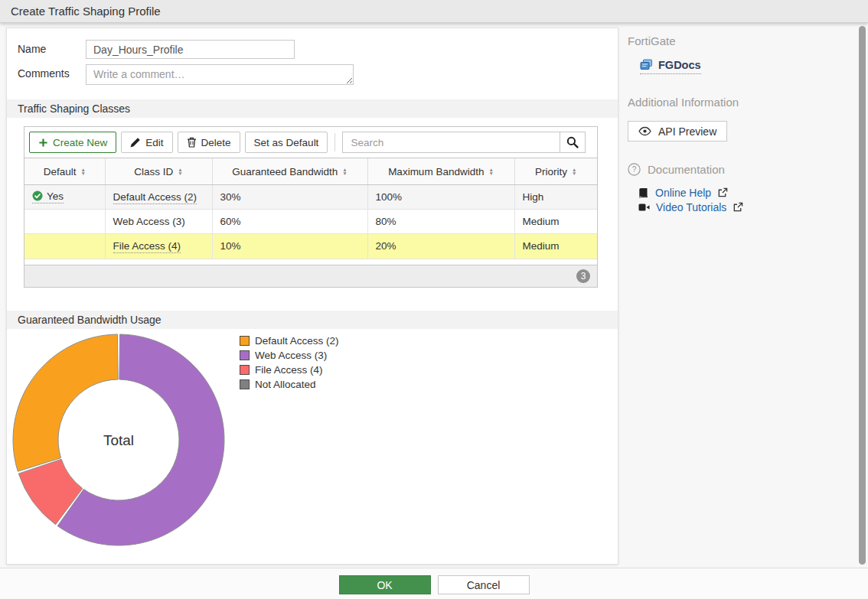  What do you see at coordinates (573, 142) in the screenshot?
I see `search-icon` at bounding box center [573, 142].